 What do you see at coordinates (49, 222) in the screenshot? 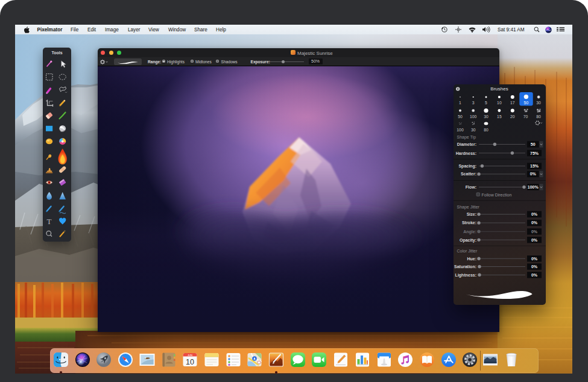
I see `svg-text: T` at bounding box center [49, 222].